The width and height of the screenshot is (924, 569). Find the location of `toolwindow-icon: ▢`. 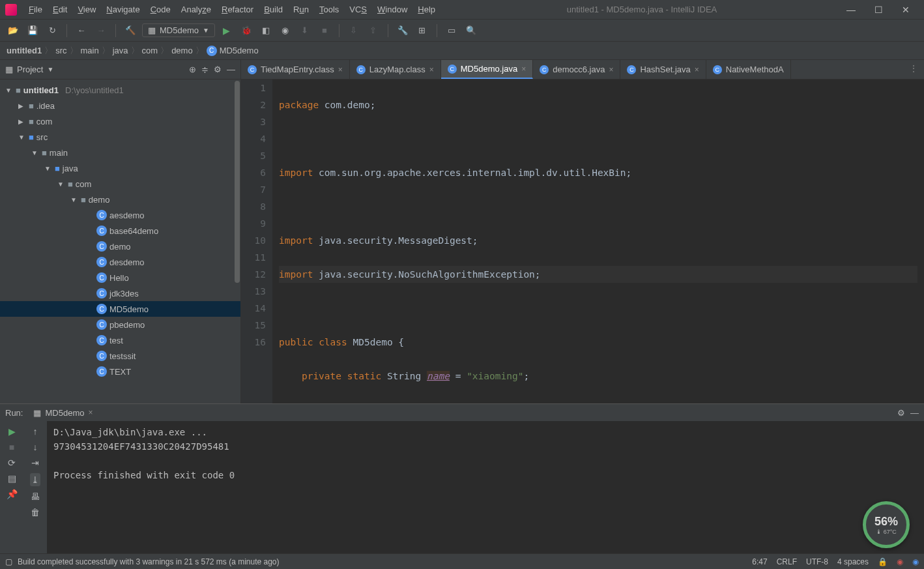

toolwindow-icon: ▢ is located at coordinates (9, 562).